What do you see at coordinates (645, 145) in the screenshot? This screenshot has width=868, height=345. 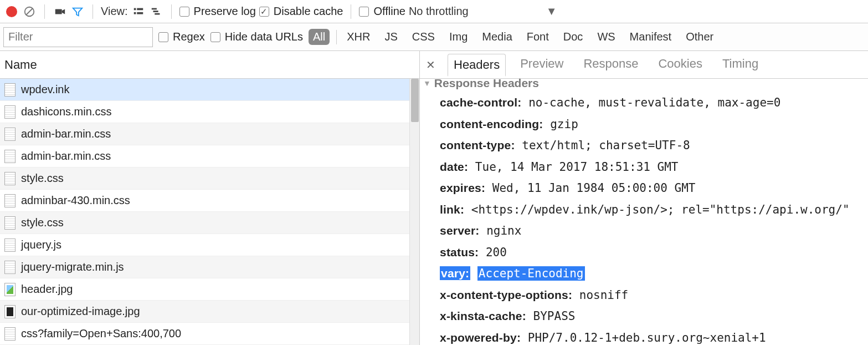 I see `header-row: content-type: text/html; charset=UTF-8` at bounding box center [645, 145].